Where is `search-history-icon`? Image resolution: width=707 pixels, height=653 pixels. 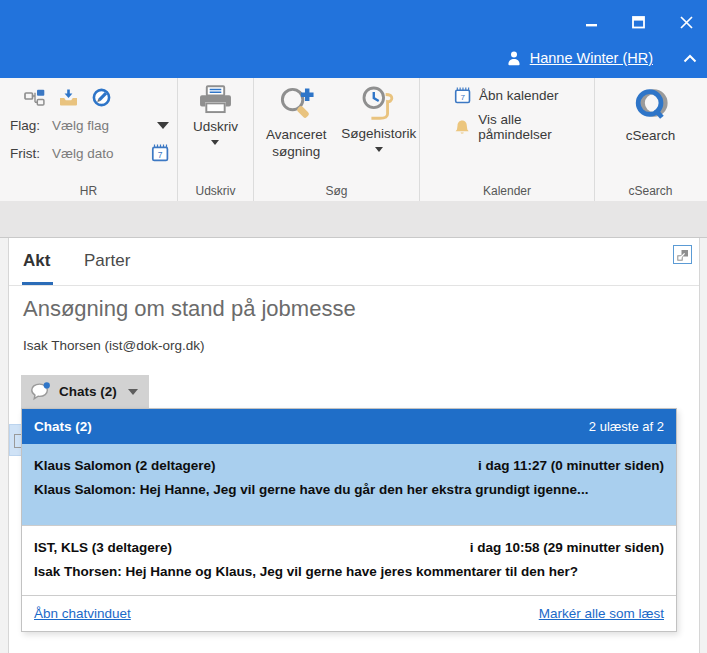 search-history-icon is located at coordinates (379, 103).